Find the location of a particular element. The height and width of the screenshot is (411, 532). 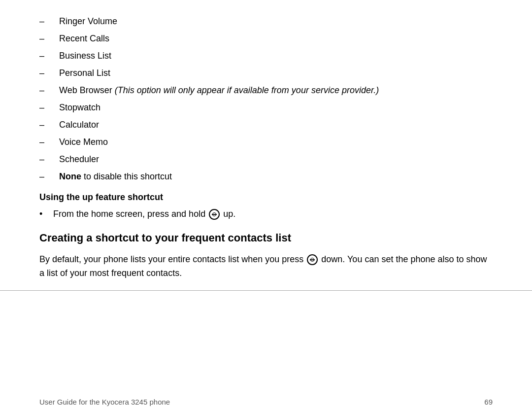

item-text-ringer-volume: Ringer Volume is located at coordinates (276, 22).